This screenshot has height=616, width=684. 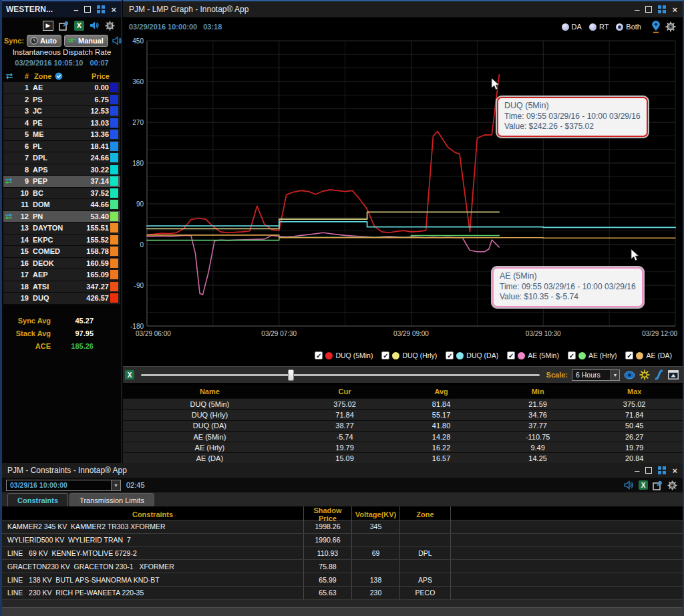 What do you see at coordinates (86, 41) in the screenshot?
I see `sync-manual-button: Manual` at bounding box center [86, 41].